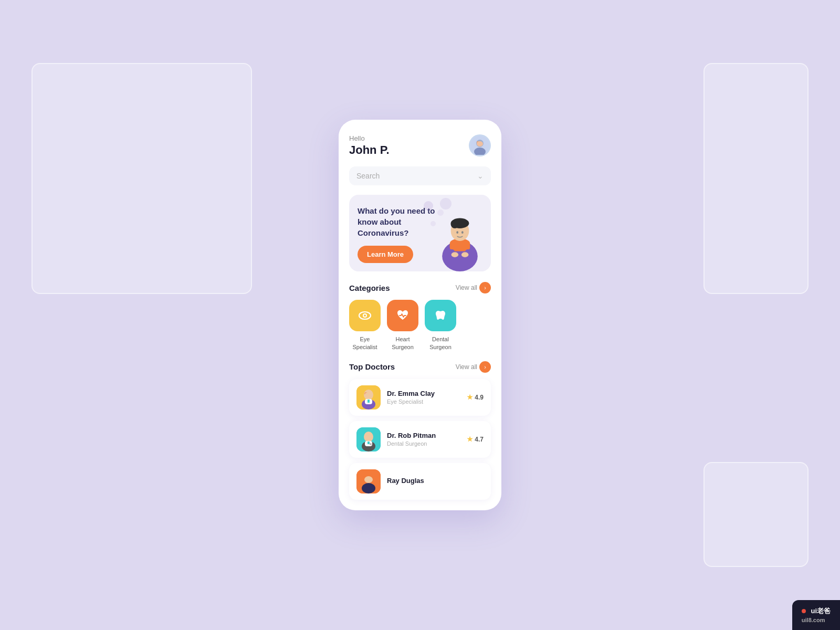 This screenshot has width=840, height=630. Describe the element at coordinates (424, 402) in the screenshot. I see `doctor-specialty-emma: Eye Specialist` at that location.